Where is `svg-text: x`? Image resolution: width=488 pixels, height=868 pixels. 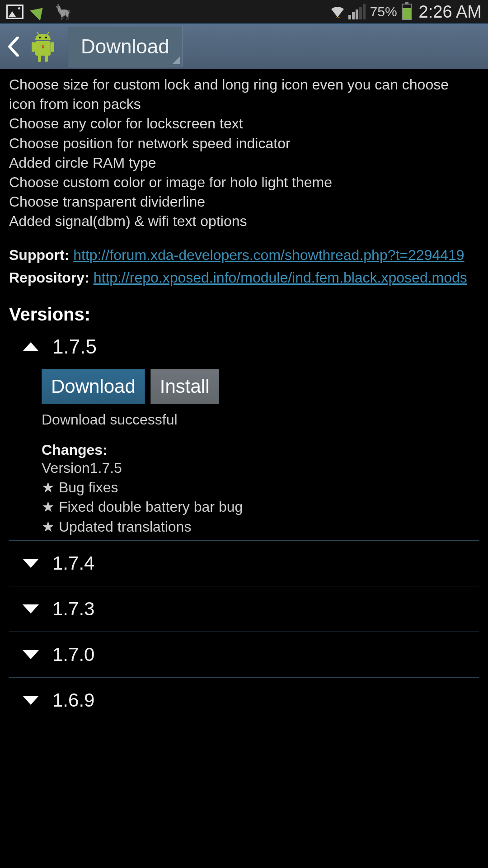 svg-text: x is located at coordinates (43, 47).